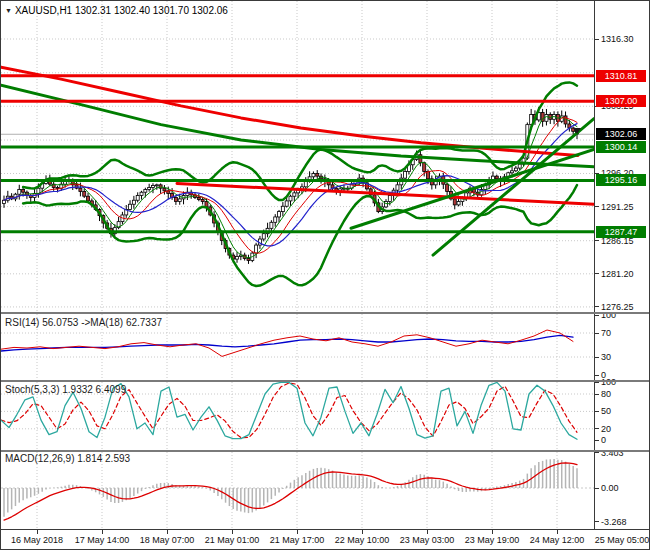  I want to click on chart-title: XAUUSD,H1 1302.31 1302.40 1301.70 1302.0…, so click(122, 10).